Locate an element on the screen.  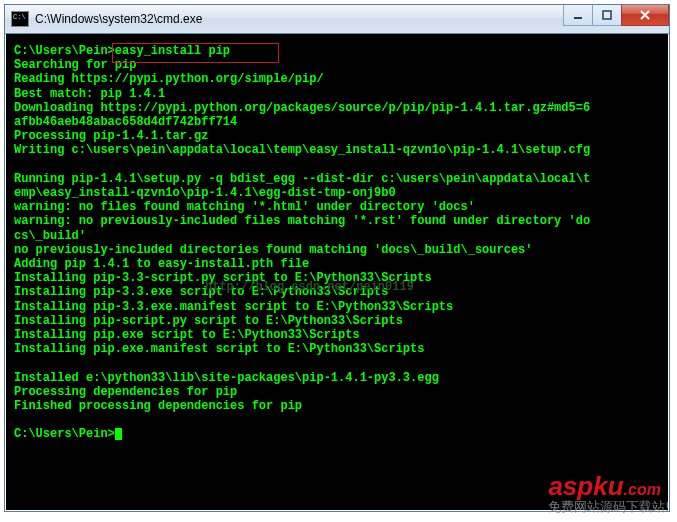
output-line: Downloading https://pypi.python.org/pack… is located at coordinates (337, 108).